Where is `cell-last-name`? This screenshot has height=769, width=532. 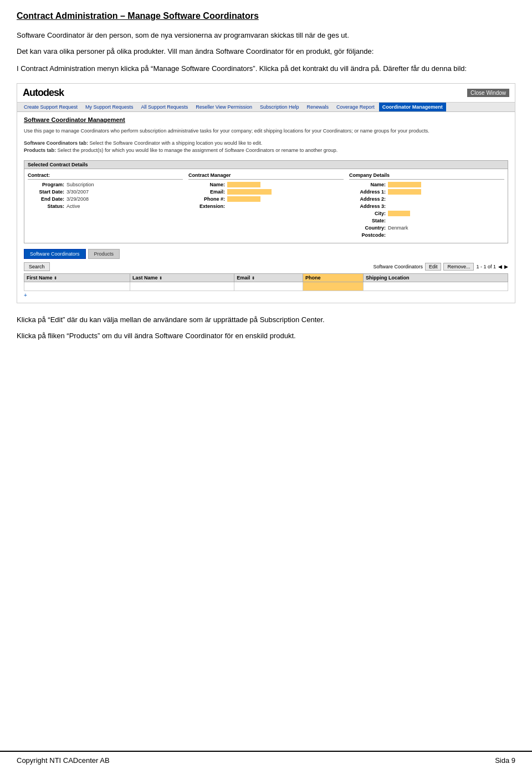
cell-last-name is located at coordinates (182, 286).